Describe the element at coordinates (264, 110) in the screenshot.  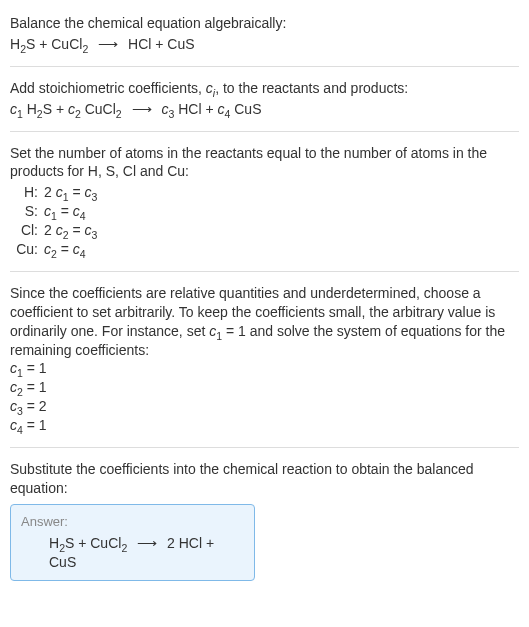
I see `step2-equation: c1 H2S + c2 CuCl2 ⟶ c3 HCl + c4 CuS` at that location.